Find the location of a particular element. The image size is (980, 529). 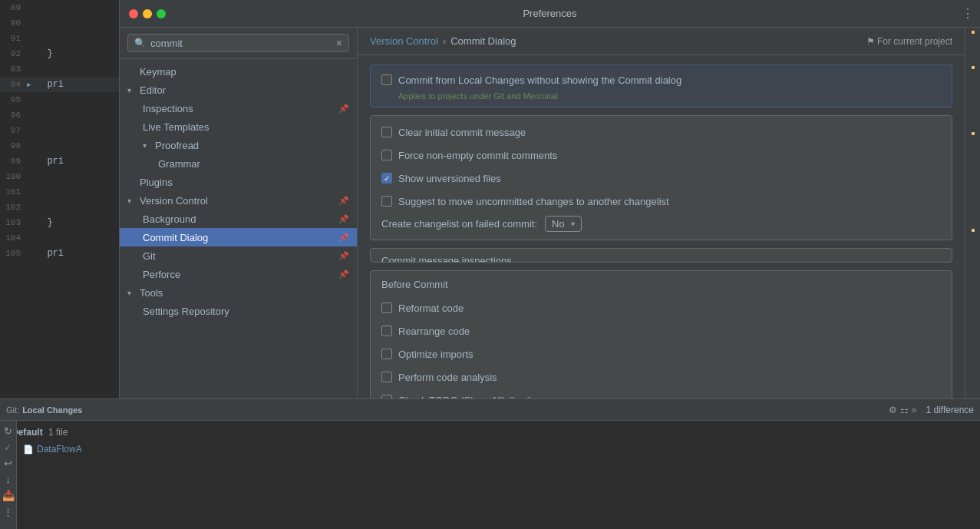

reformat-label: Reformat code is located at coordinates (431, 309).